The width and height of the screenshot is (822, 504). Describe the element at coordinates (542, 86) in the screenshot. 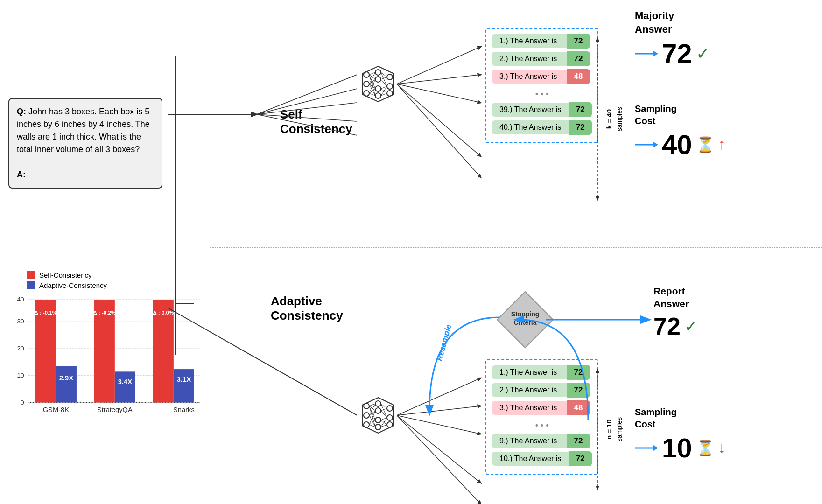

I see `dashed-box-top: 1.) The Answer is 72 2.) The Answer is 7…` at that location.